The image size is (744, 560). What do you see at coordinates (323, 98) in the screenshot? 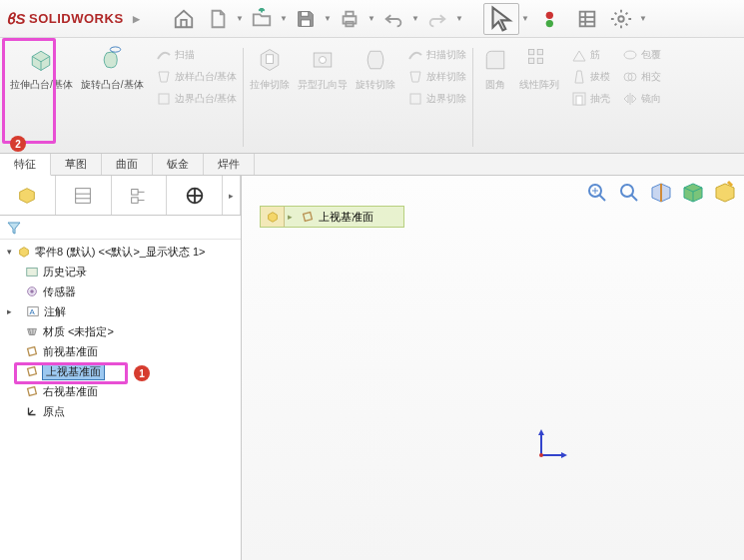
I see `hole-wizard-button: 异型孔向导` at bounding box center [323, 98].